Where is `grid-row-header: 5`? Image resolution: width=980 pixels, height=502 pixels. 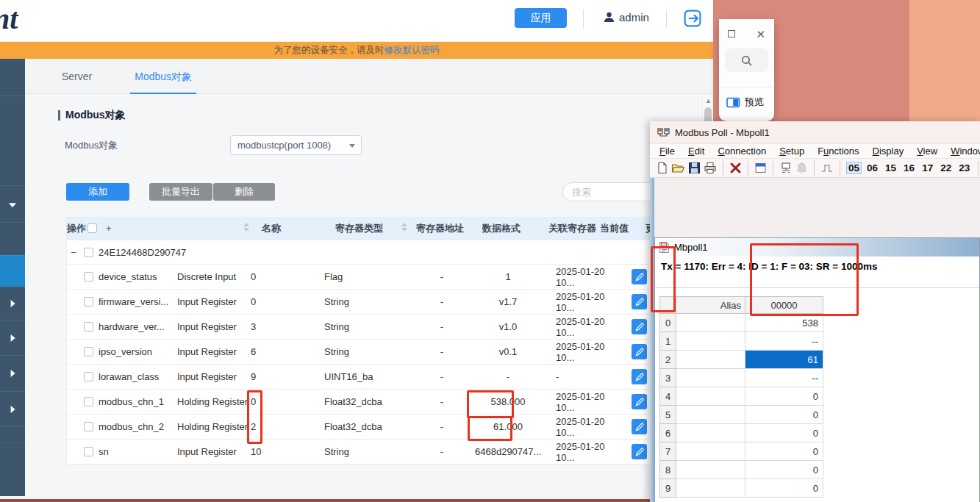
grid-row-header: 5 is located at coordinates (668, 415).